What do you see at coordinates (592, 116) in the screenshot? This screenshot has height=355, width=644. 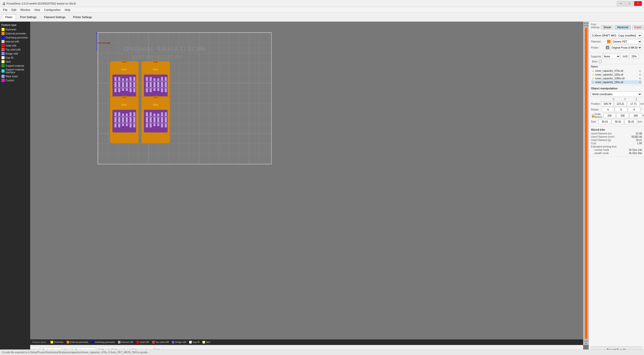 I see `lock-icon: 🔒` at bounding box center [592, 116].